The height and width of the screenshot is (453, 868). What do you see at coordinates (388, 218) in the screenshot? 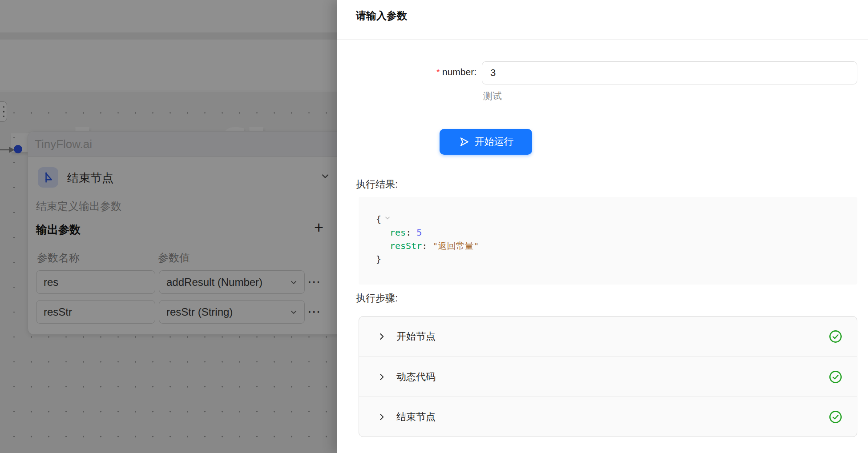
I see `json-collapse-chevron-icon` at bounding box center [388, 218].